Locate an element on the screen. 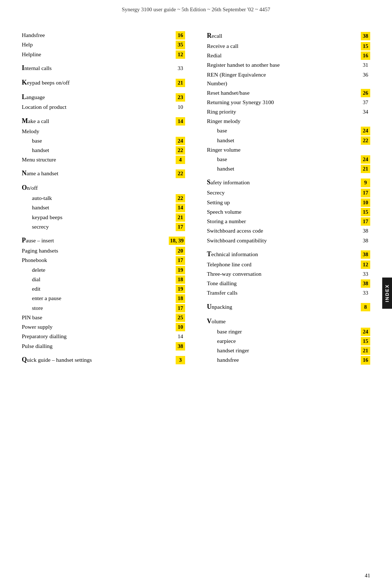 This screenshot has width=392, height=586. index-entry-receive-a-call: Receive a call15 is located at coordinates (289, 46).